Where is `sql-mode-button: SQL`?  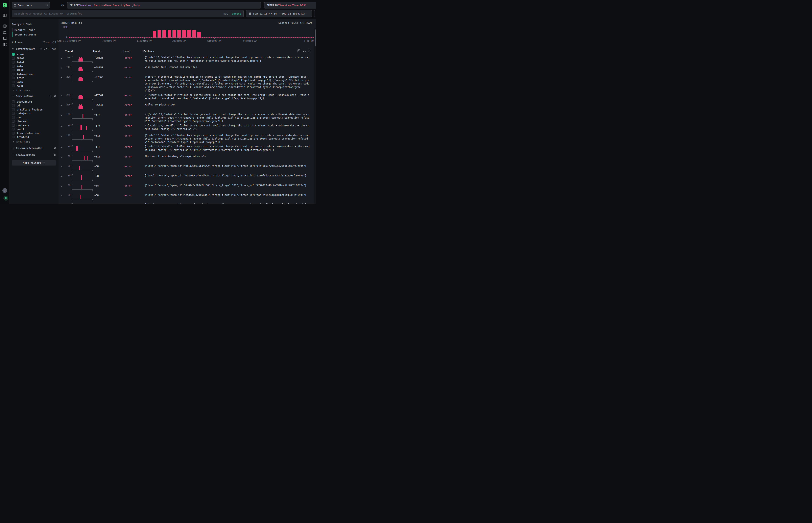 sql-mode-button: SQL is located at coordinates (226, 14).